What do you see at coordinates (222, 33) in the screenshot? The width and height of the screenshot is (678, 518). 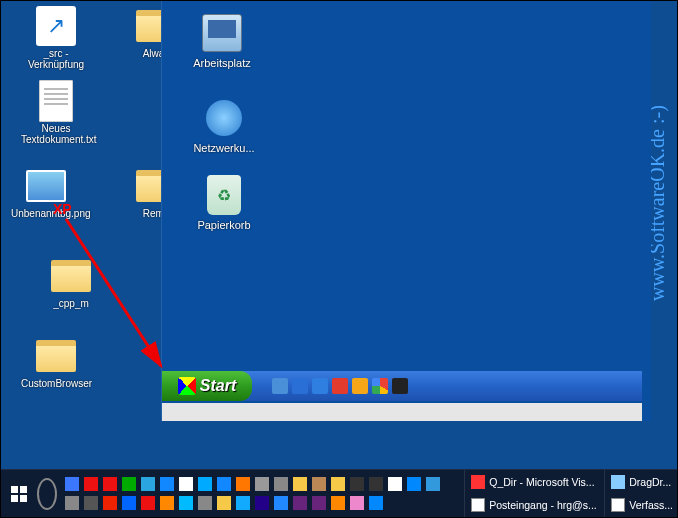 I see `comp-icon` at bounding box center [222, 33].